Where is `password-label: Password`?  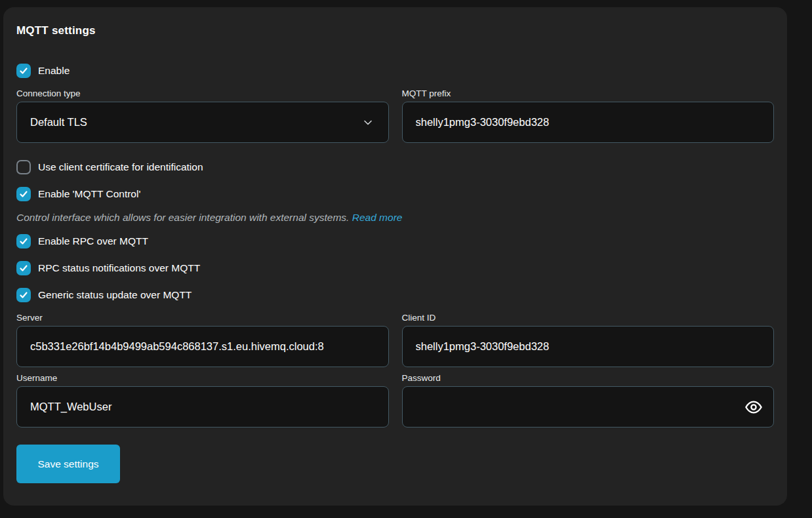 password-label: Password is located at coordinates (588, 378).